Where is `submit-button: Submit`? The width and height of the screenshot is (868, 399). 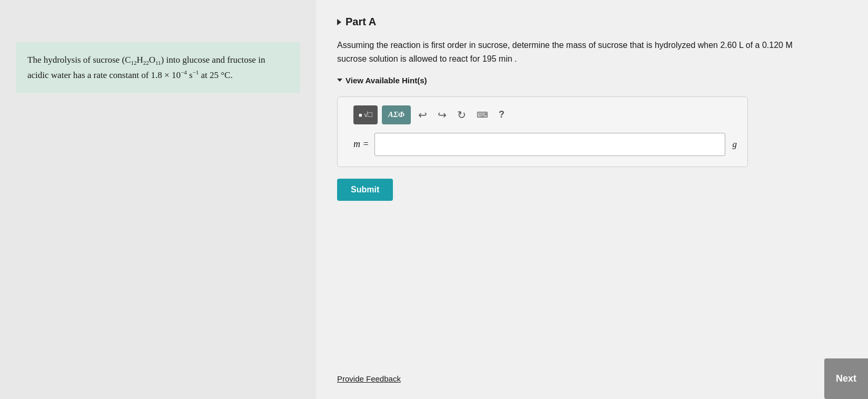
submit-button: Submit is located at coordinates (365, 190).